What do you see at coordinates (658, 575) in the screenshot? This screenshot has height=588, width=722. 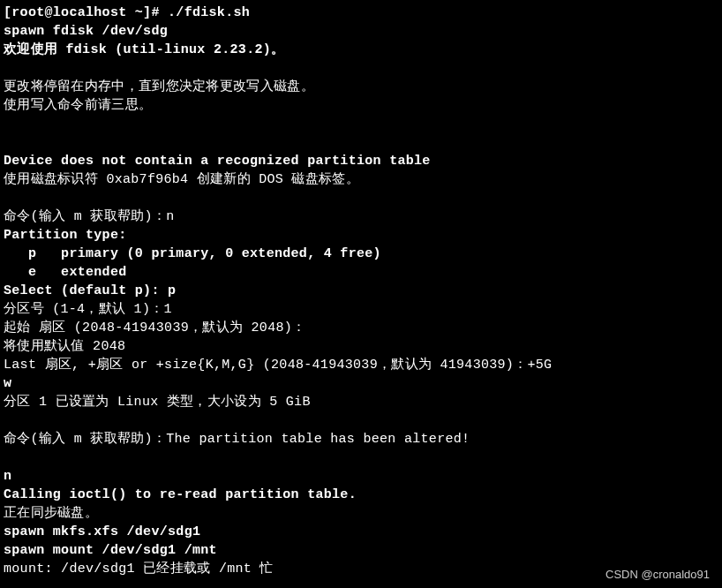 I see `watermark-text: CSDN @cronaldo91` at bounding box center [658, 575].